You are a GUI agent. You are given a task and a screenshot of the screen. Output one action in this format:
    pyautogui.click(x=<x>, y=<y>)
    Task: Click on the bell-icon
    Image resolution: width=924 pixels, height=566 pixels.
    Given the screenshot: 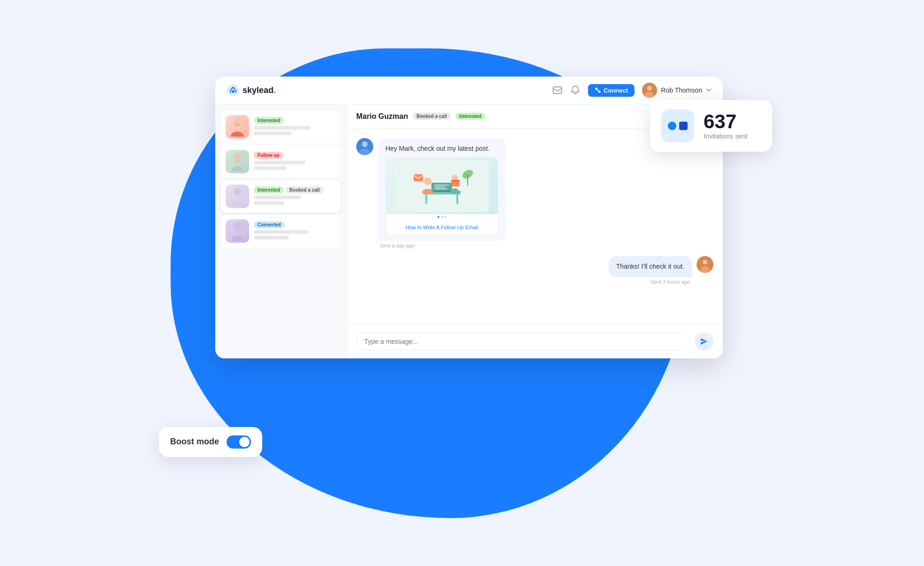 What is the action you would take?
    pyautogui.click(x=575, y=90)
    